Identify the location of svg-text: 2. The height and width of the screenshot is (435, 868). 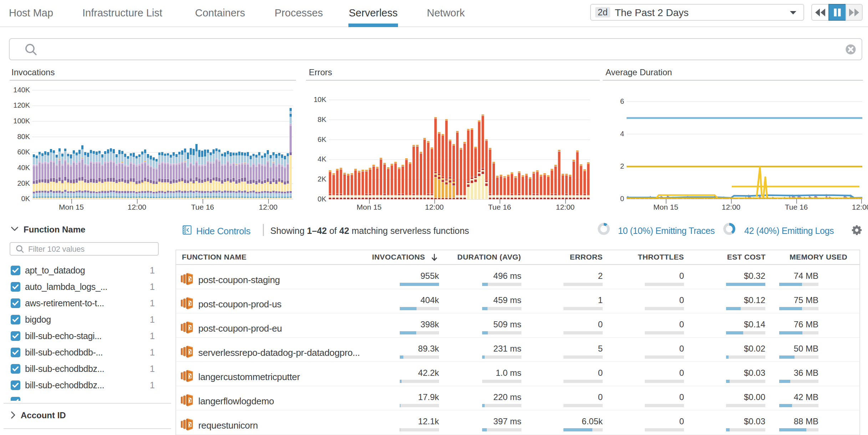
(622, 166).